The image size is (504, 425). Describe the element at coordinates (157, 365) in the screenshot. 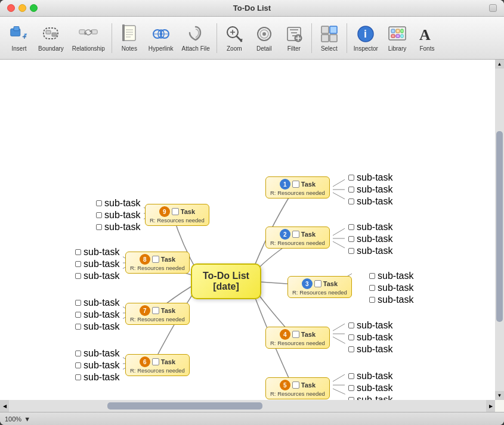

I see `task-node-6: 6 Task R: Resources needed` at that location.